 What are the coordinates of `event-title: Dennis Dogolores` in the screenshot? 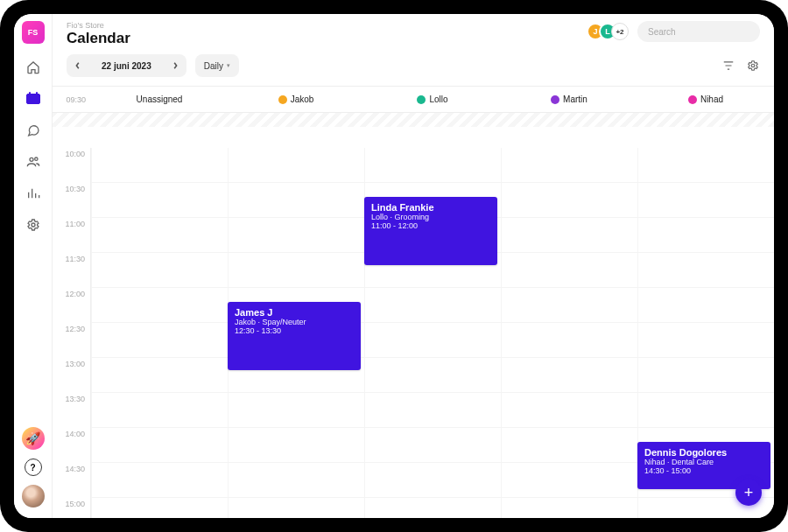 It's located at (704, 452).